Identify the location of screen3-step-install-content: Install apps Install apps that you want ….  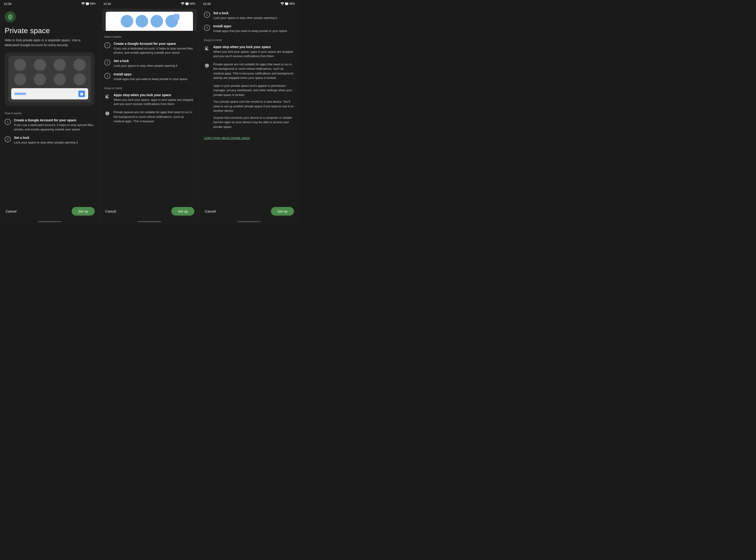
(250, 29).